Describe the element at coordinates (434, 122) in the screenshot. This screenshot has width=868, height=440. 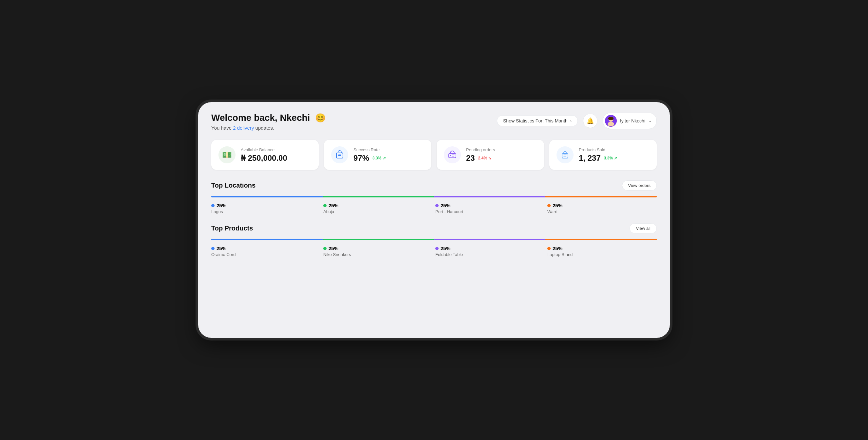
I see `header: Welcome back, Nkechi 😊 You have 2 delive…` at that location.